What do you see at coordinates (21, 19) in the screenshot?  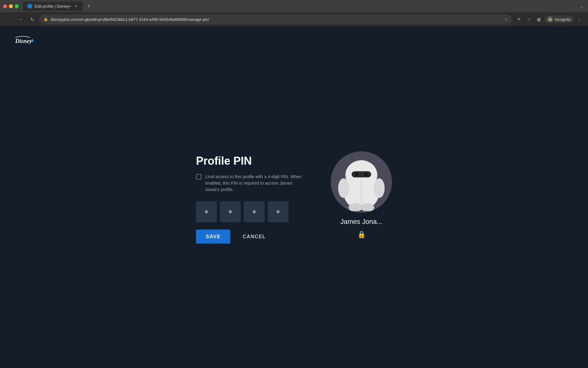 I see `forward-button: →` at bounding box center [21, 19].